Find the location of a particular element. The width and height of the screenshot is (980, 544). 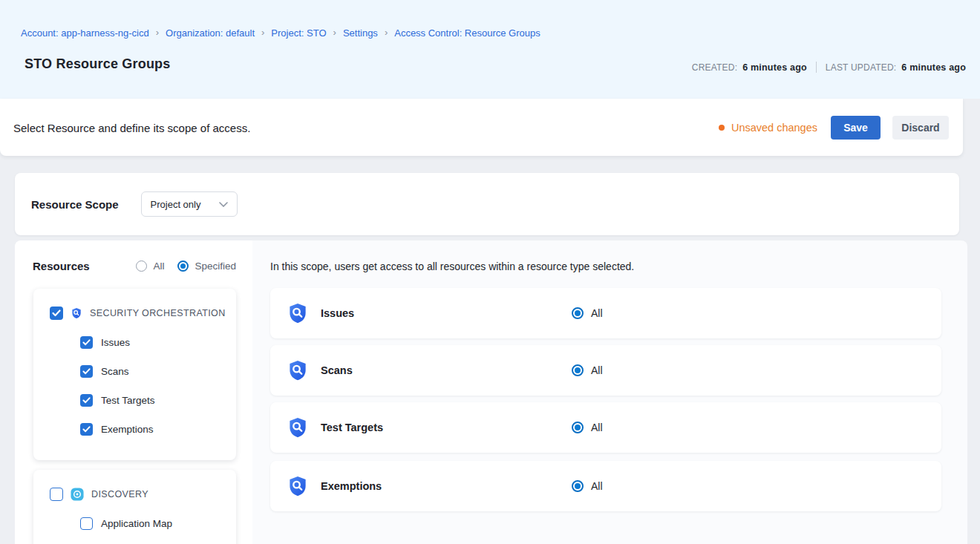

save-button: Save is located at coordinates (855, 128).